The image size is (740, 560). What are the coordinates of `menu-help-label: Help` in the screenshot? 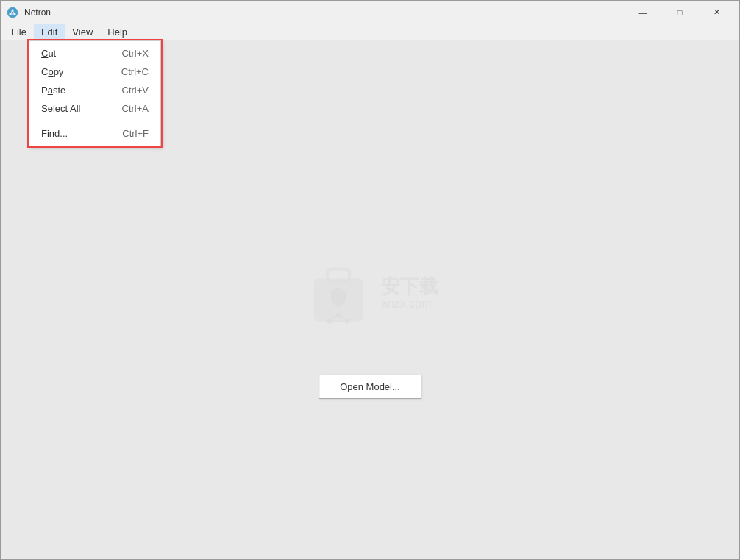 It's located at (118, 32).